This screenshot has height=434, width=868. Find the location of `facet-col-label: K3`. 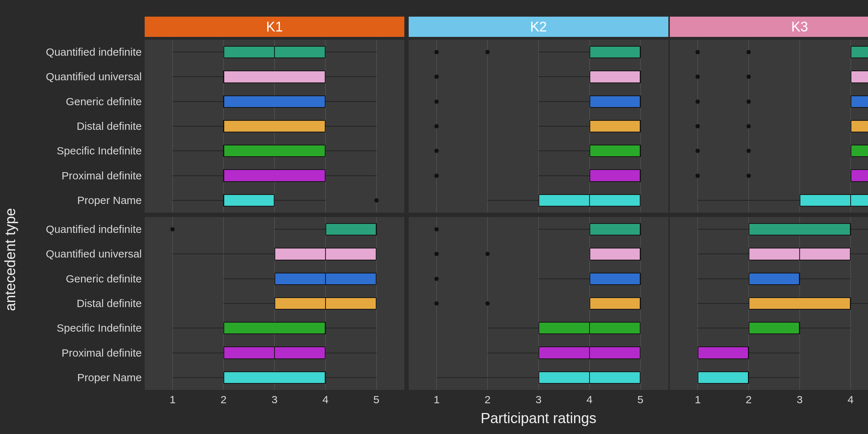

facet-col-label: K3 is located at coordinates (800, 27).